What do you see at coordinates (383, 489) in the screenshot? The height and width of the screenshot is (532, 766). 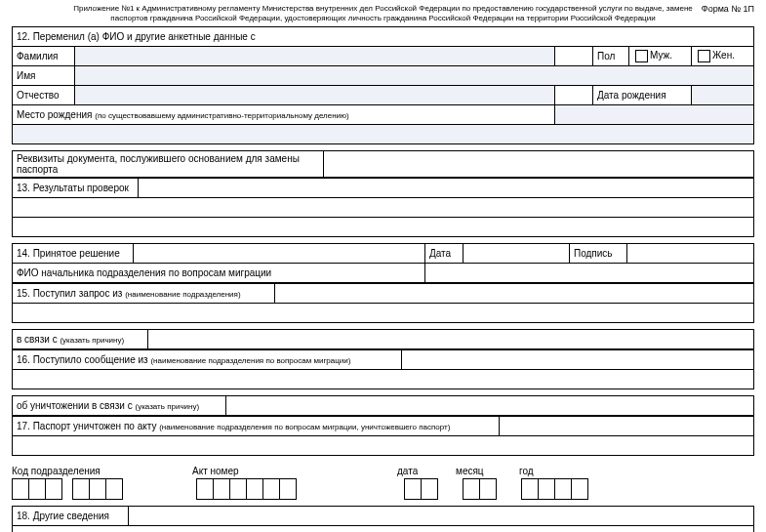 I see `code-boxes-row` at bounding box center [383, 489].